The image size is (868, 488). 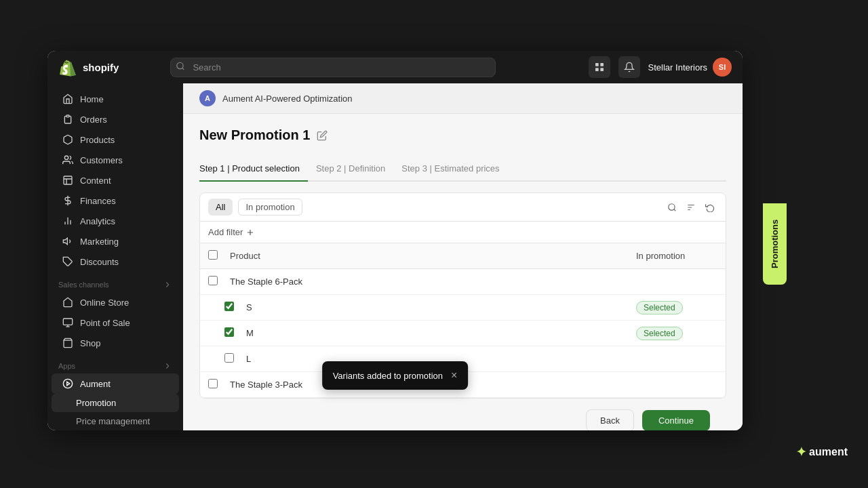 I want to click on sidebar-item-price-management: Price management, so click(x=115, y=422).